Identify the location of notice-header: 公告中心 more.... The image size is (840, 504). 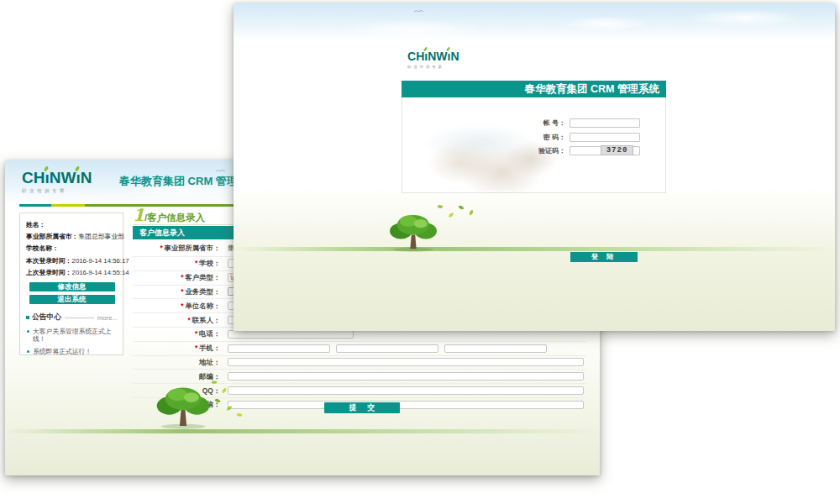
(72, 318).